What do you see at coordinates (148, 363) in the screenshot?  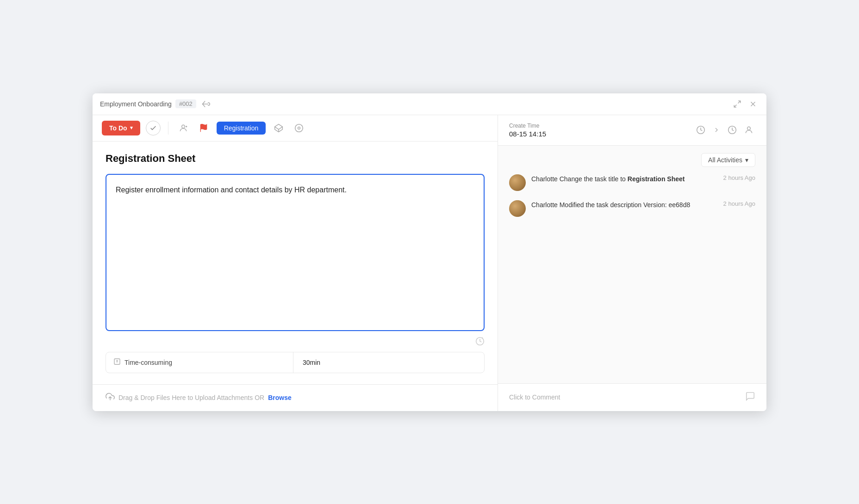 I see `time-consuming-label: Time-consuming` at bounding box center [148, 363].